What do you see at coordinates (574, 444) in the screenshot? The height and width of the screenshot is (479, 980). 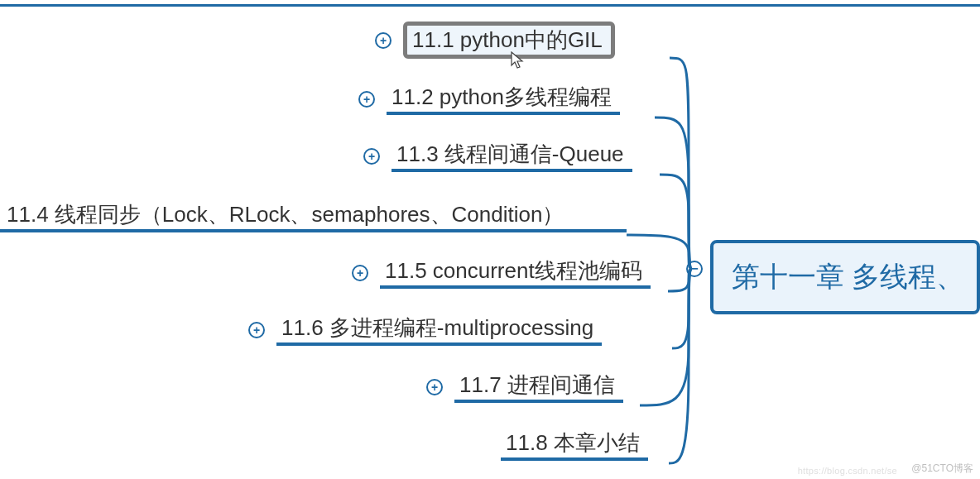 I see `node-label: 11.8 本章小结` at bounding box center [574, 444].